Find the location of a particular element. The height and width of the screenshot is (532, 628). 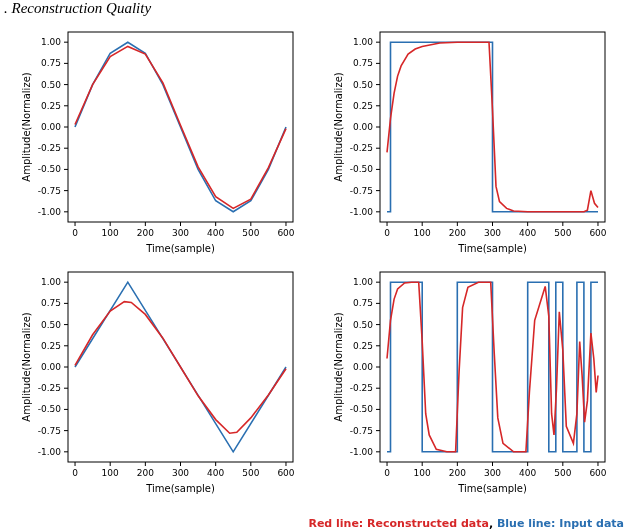

legend-reconstructed: Red line: Reconstructed data is located at coordinates (398, 524).